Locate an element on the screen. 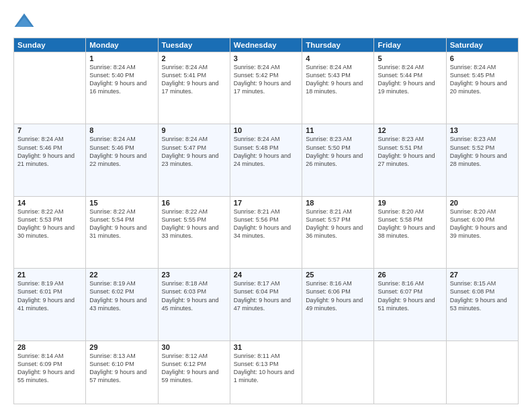  calendar-cell: 18Sunrise: 8:21 AMSunset: 5:57 PMDayligh… is located at coordinates (339, 232).